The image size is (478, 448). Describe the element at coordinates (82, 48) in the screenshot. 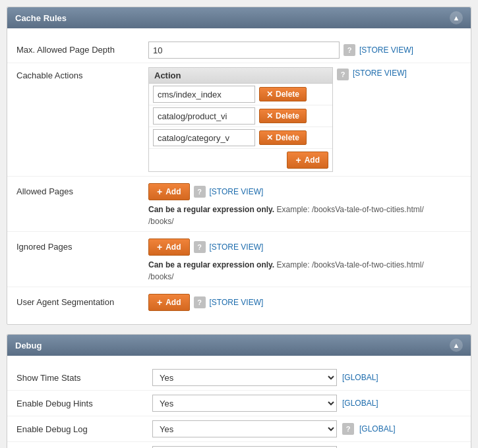

I see `max-page-depth-label: Max. Allowed Page Depth` at that location.